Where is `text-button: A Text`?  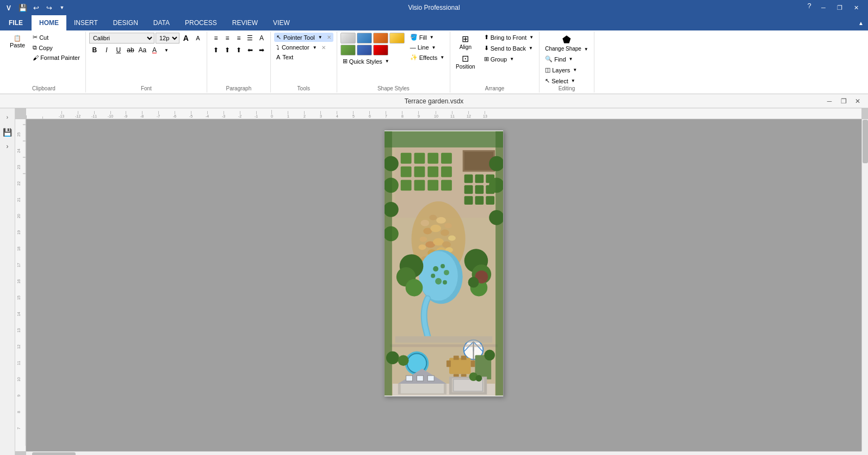
text-button: A Text is located at coordinates (285, 57).